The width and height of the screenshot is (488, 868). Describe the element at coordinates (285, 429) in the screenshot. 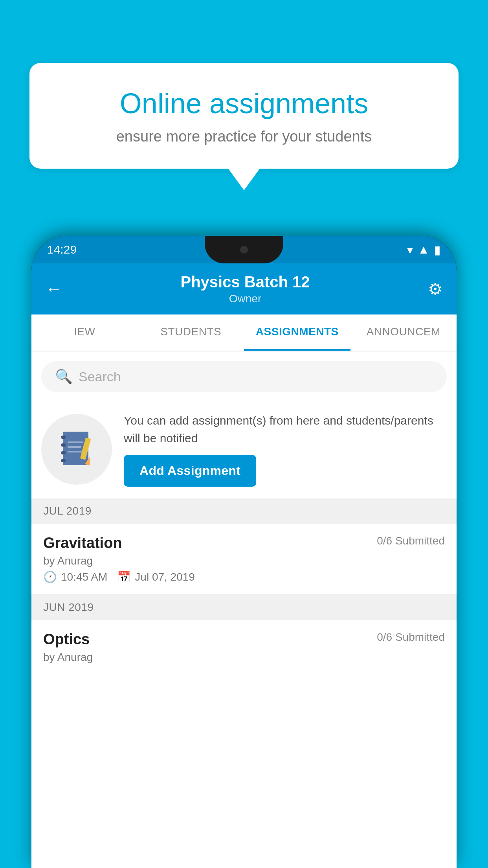

I see `info-description: You can add assignment(s) from here and …` at that location.